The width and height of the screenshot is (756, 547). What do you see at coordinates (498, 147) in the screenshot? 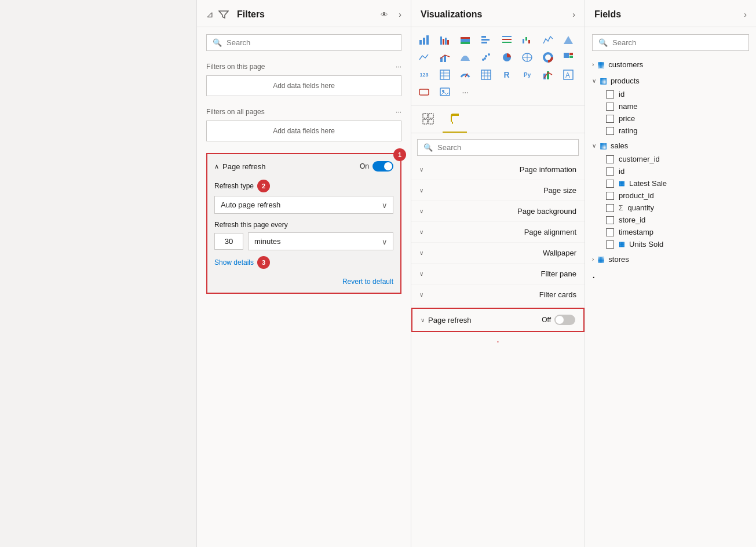
I see `viz-search-box: 🔍` at bounding box center [498, 147].